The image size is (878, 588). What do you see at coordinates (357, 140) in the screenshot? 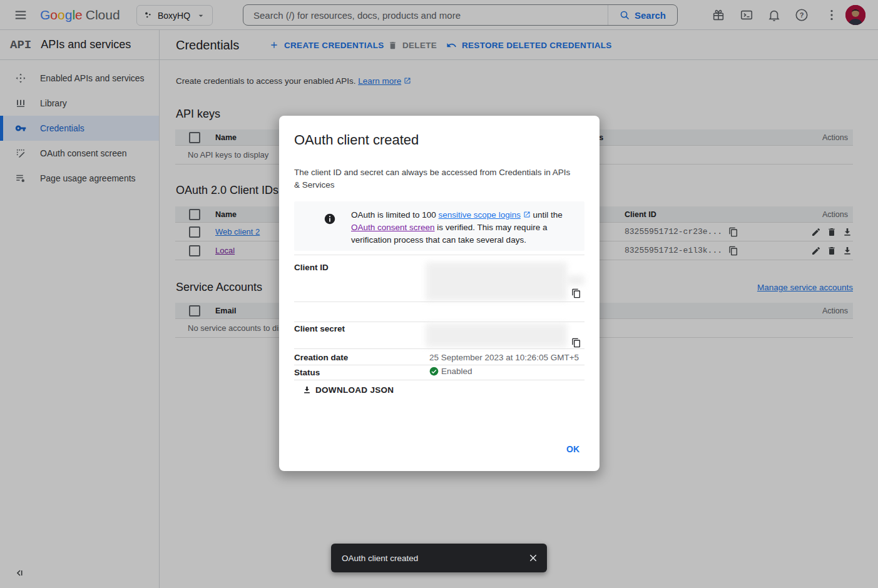
I see `dialog-title: OAuth client created` at bounding box center [357, 140].